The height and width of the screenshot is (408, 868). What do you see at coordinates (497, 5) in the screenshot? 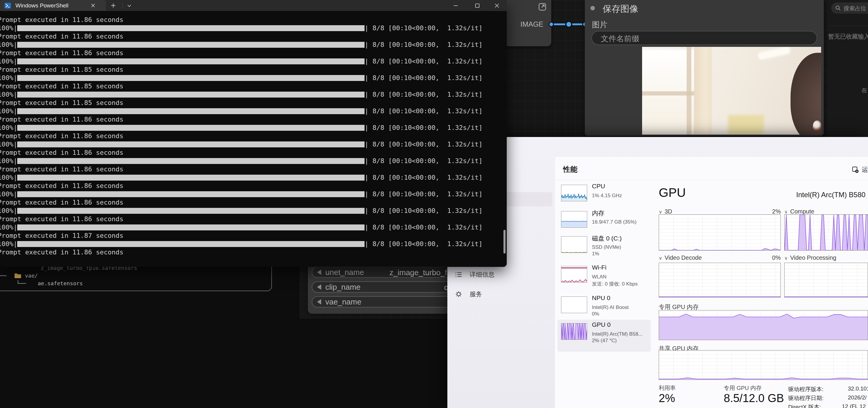
I see `close-button` at bounding box center [497, 5].